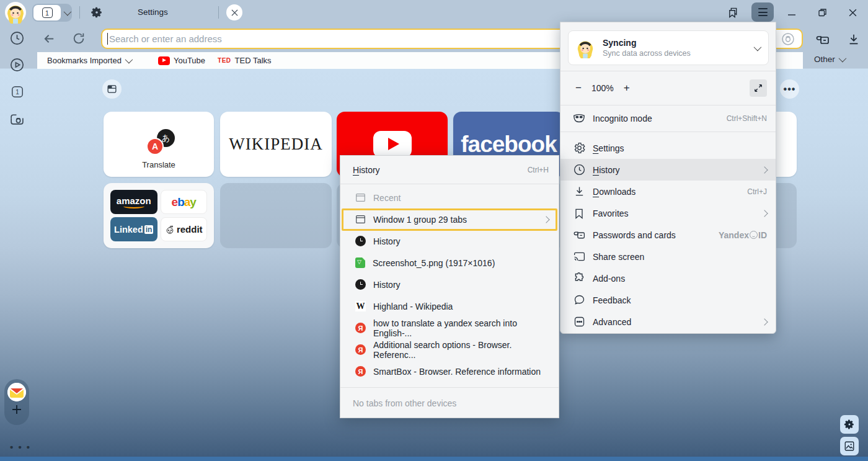  I want to click on menu-item-share-screen: Share screen, so click(668, 257).